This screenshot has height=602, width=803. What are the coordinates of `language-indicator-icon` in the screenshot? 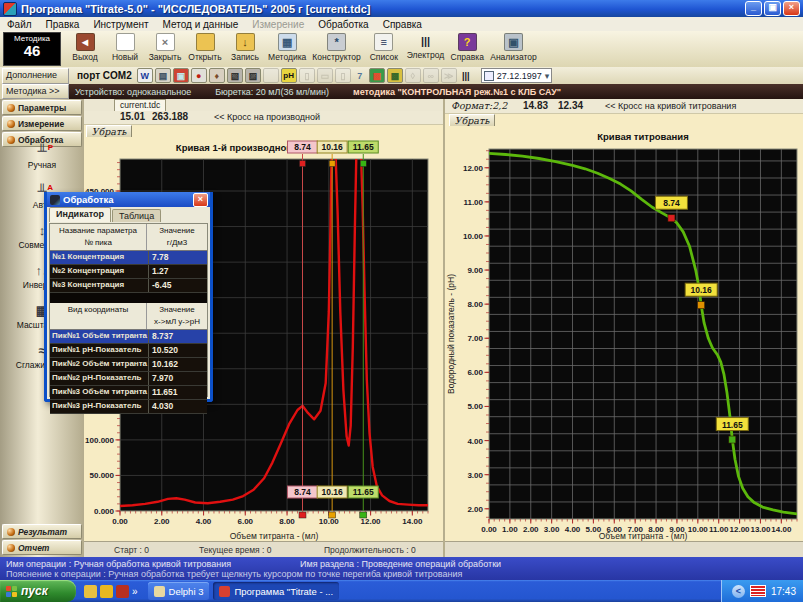 It's located at (758, 591).